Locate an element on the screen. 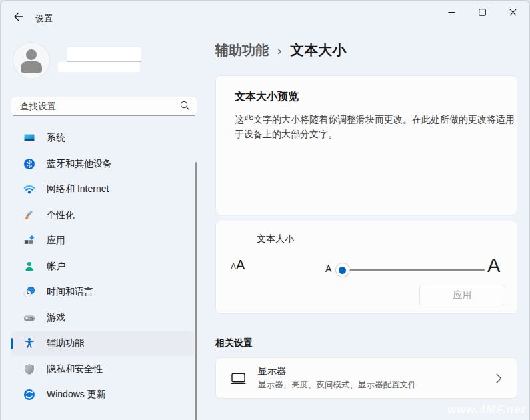 The height and width of the screenshot is (420, 530). breadcrumb-parent: 辅助功能 is located at coordinates (242, 51).